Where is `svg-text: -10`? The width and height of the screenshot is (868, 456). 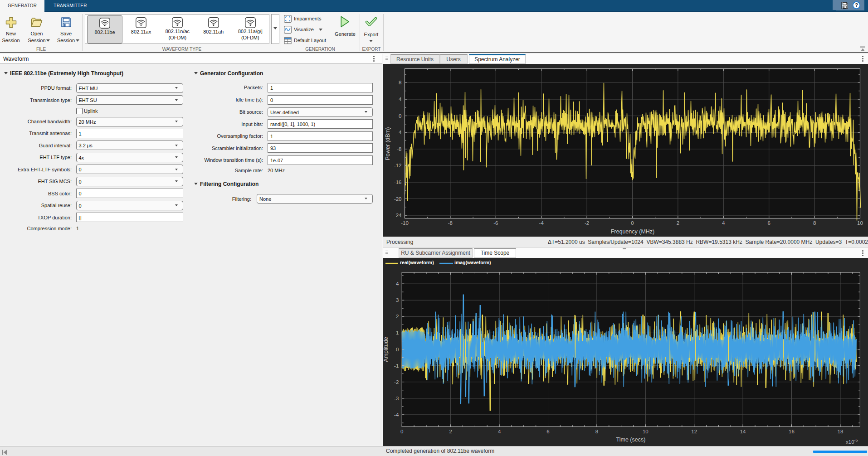 svg-text: -10 is located at coordinates (405, 223).